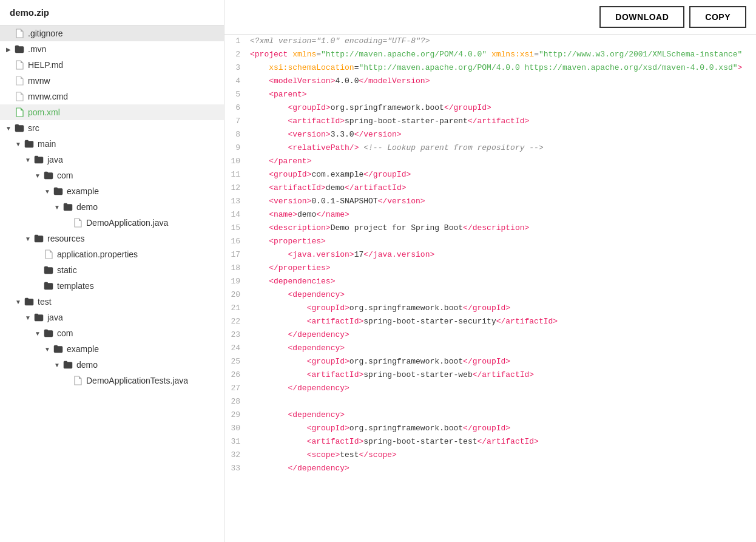  What do you see at coordinates (237, 188) in the screenshot?
I see `line-number: 12` at bounding box center [237, 188].